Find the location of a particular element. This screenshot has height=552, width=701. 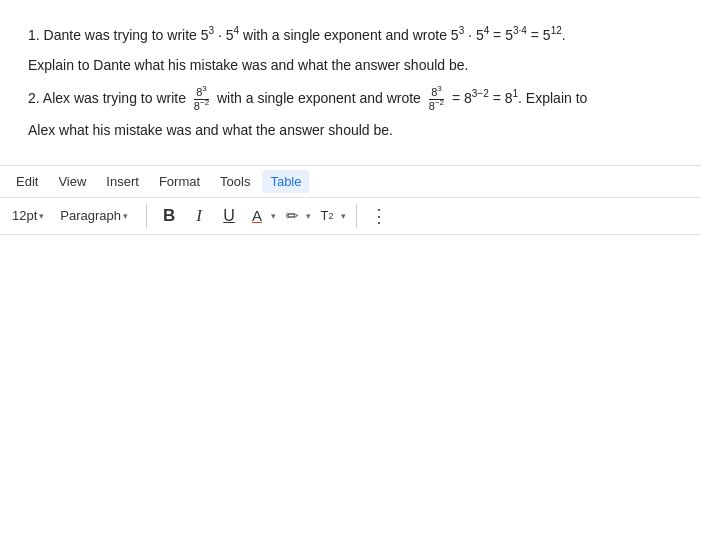

menu-insert: Insert is located at coordinates (122, 182).